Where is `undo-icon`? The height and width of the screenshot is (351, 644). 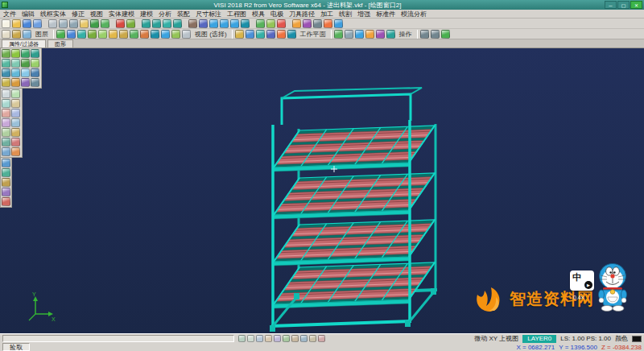 undo-icon is located at coordinates (95, 24).